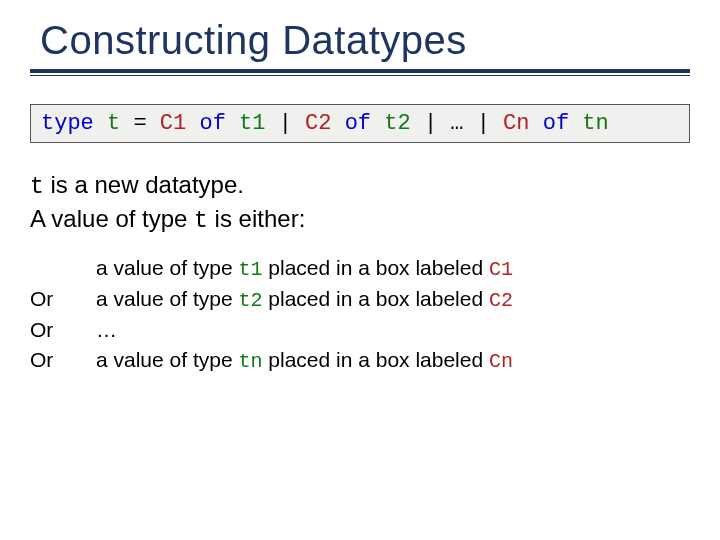 The width and height of the screenshot is (720, 540). I want to click on explanation: t is a new datatype. A value of type t i…, so click(360, 203).